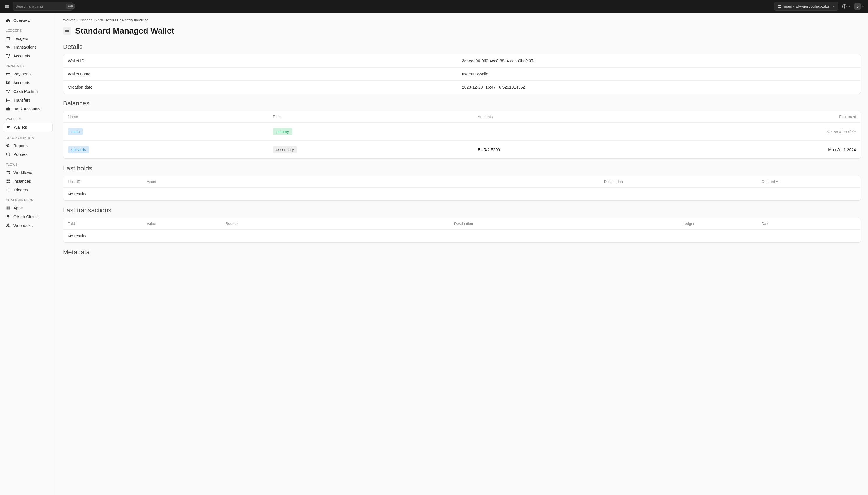  I want to click on sidebar-item-label: Reports, so click(20, 146).